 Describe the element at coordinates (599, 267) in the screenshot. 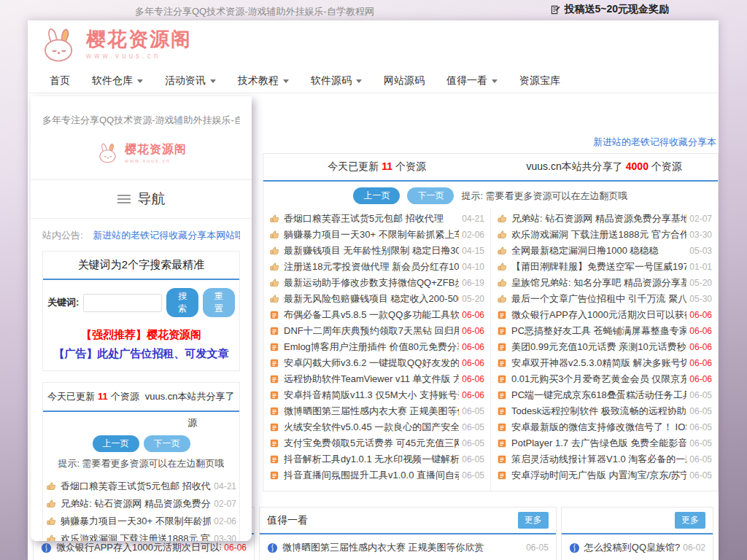

I see `resource-title-link: 【莆田潮牌鞋服】免费送空军一号匡威1970s` at that location.